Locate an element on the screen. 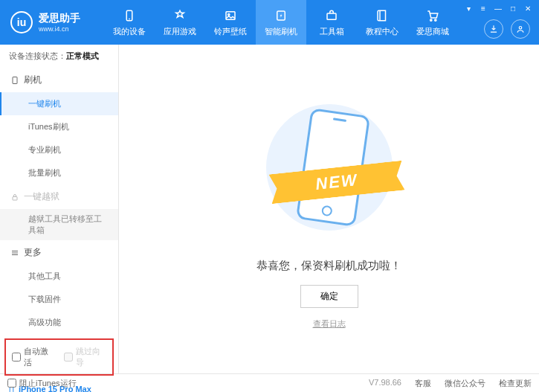  menu-icon: ▾ is located at coordinates (468, 8).